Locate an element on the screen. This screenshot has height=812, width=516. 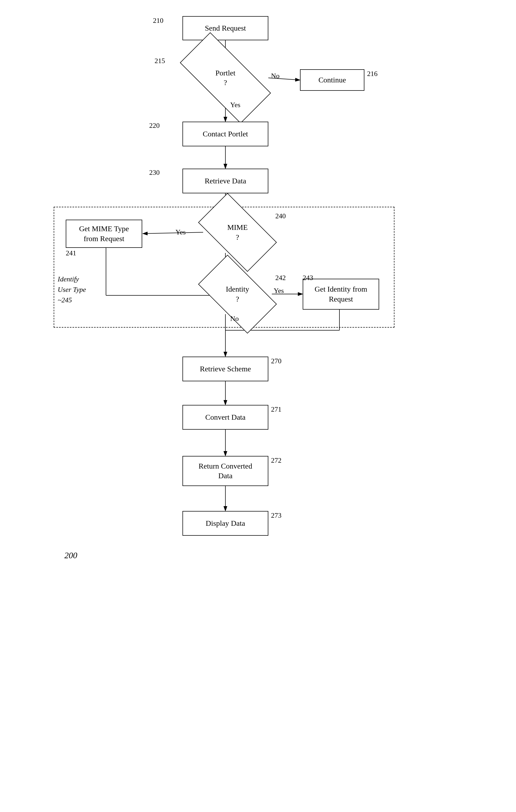
ref-243: 243 is located at coordinates (308, 278).